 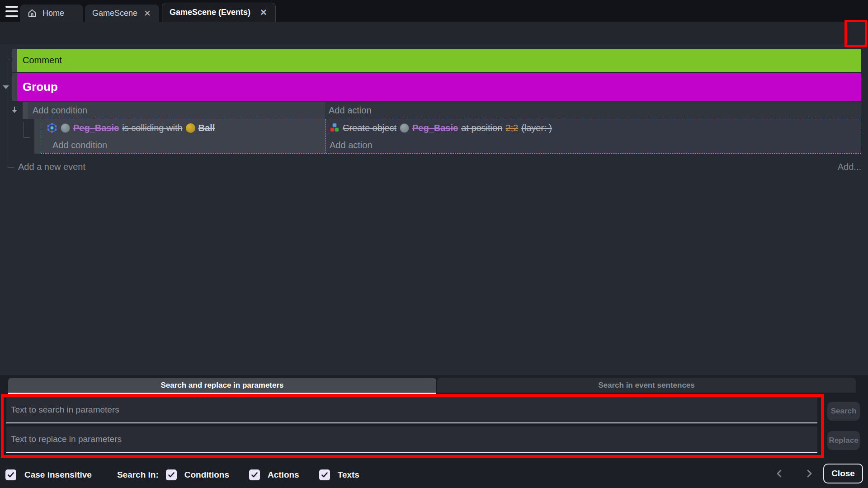 I want to click on texts-checkbox, so click(x=325, y=475).